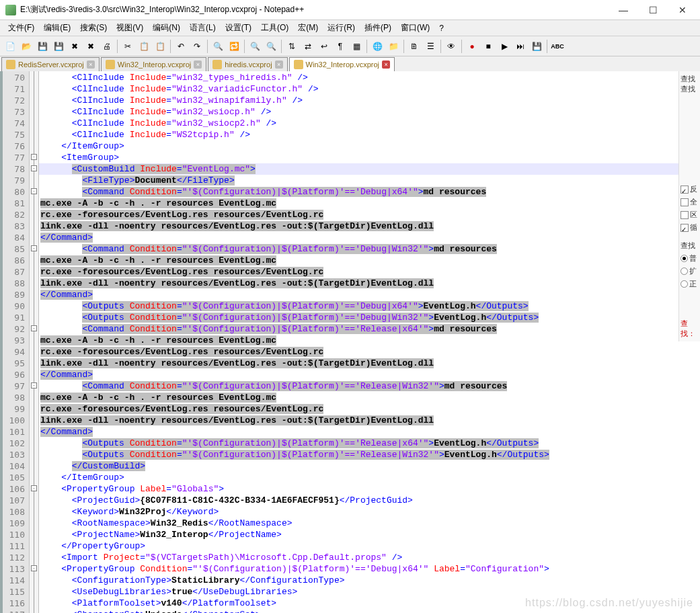 This screenshot has height=613, width=700. Describe the element at coordinates (144, 46) in the screenshot. I see `copy-icon: 📋` at that location.